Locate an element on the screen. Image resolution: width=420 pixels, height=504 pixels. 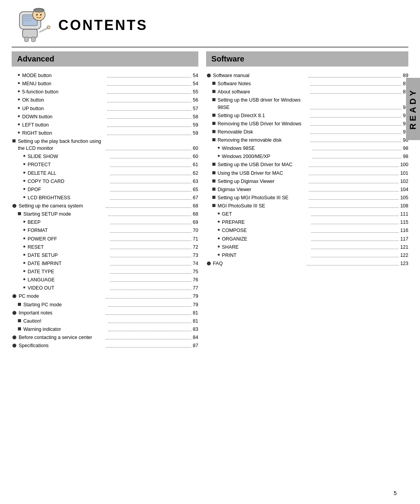
list-item: Setting up the play back function using … is located at coordinates (105, 145).